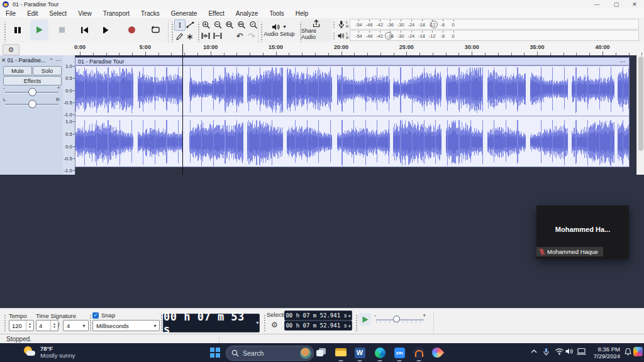 The height and width of the screenshot is (362, 644). Describe the element at coordinates (39, 30) in the screenshot. I see `play-button` at that location.